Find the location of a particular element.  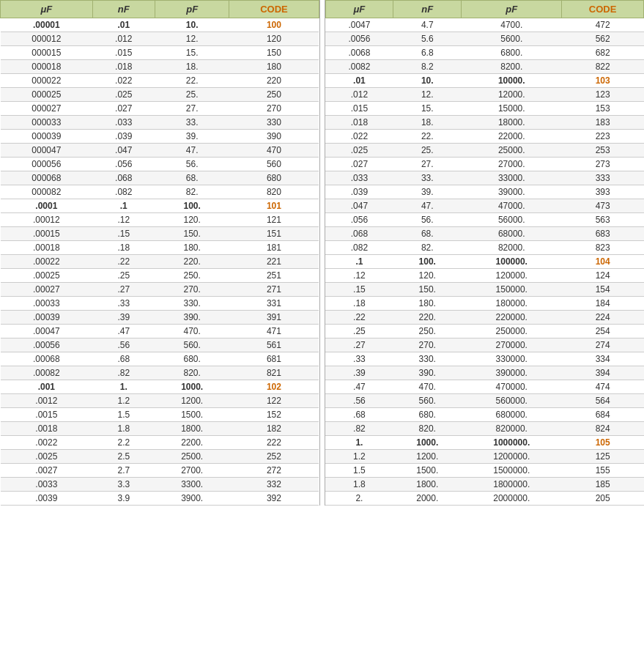

cell-nf: .39 is located at coordinates (123, 318).